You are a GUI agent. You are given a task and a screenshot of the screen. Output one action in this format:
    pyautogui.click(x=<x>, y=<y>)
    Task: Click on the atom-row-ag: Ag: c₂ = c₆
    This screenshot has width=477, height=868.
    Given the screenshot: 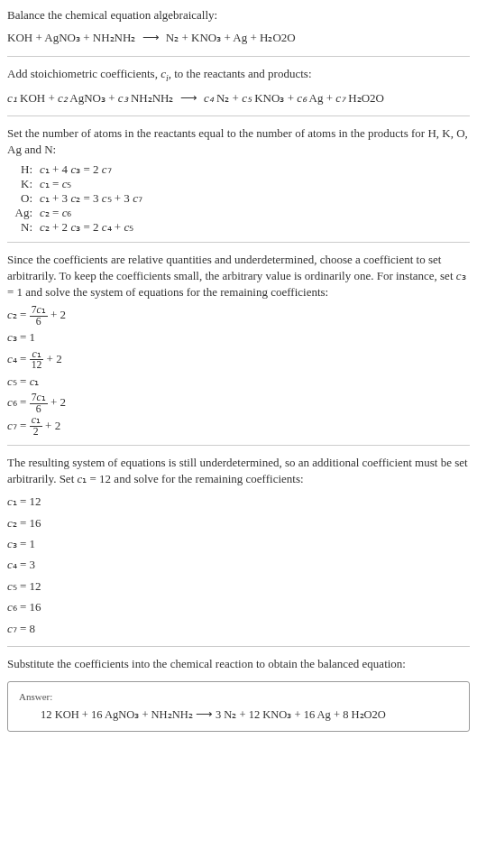 What is the action you would take?
    pyautogui.click(x=238, y=213)
    